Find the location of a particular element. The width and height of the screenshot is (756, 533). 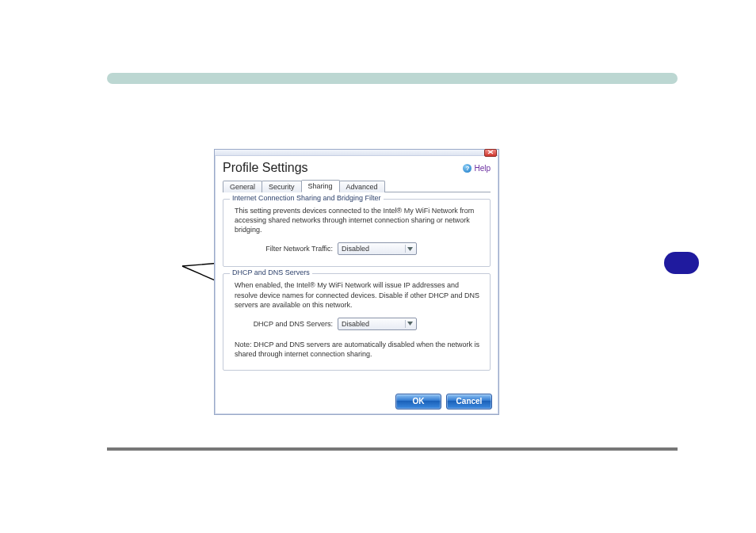

dialog-button-row: OK Cancel is located at coordinates (444, 402).